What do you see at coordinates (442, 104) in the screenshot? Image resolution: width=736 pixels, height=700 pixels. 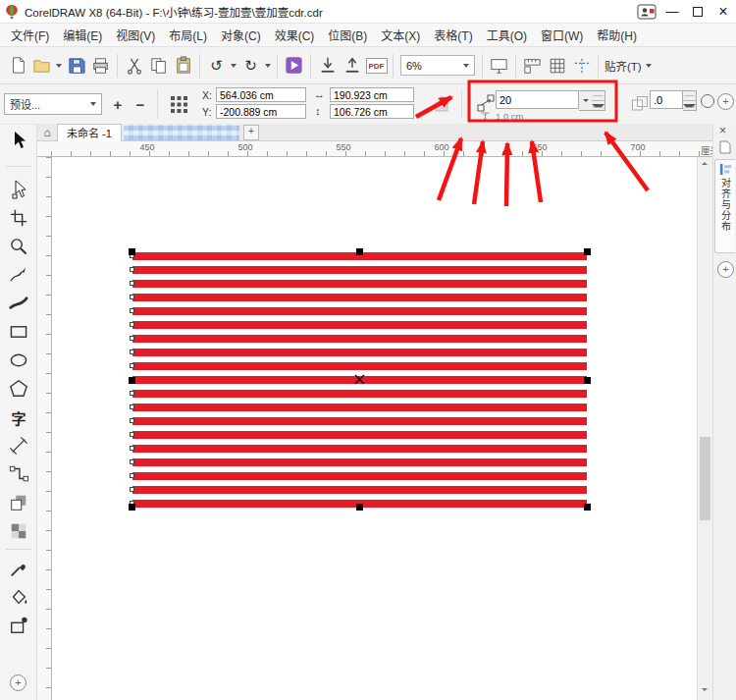 I see `lock-ratio-button` at bounding box center [442, 104].